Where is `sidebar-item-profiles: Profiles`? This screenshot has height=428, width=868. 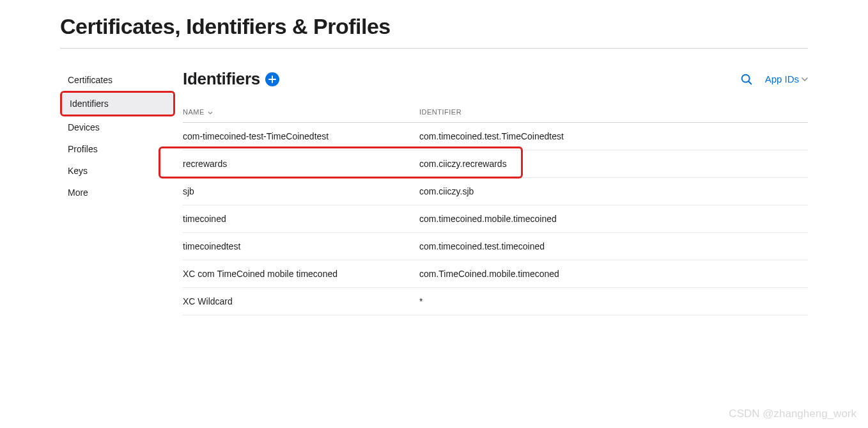 sidebar-item-profiles: Profiles is located at coordinates (118, 149).